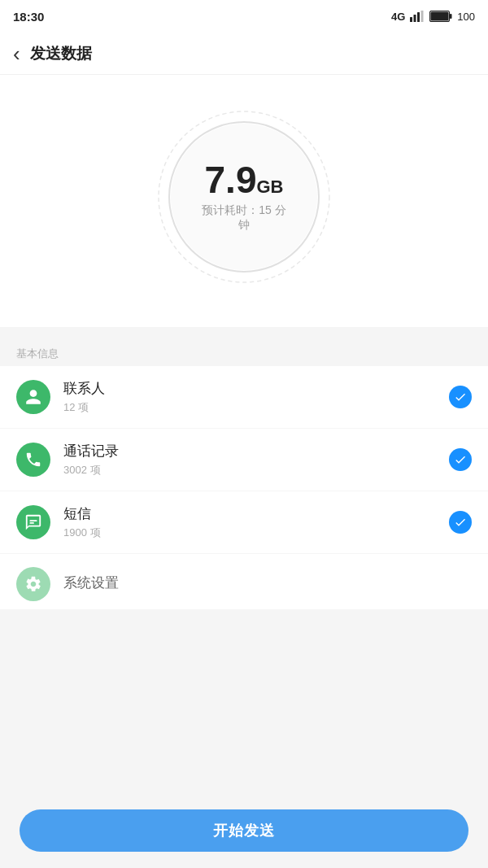 This screenshot has width=488, height=868. I want to click on sms-title: 短信, so click(256, 514).